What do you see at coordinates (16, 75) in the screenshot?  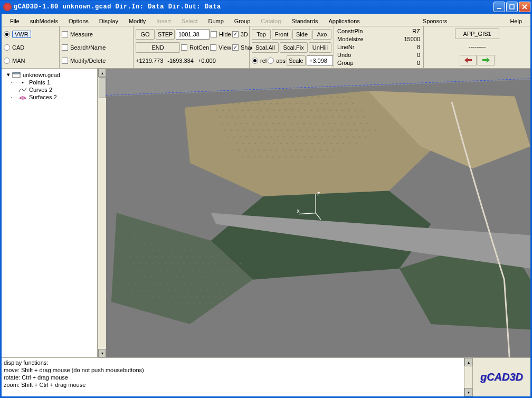 I see `model-icon` at bounding box center [16, 75].